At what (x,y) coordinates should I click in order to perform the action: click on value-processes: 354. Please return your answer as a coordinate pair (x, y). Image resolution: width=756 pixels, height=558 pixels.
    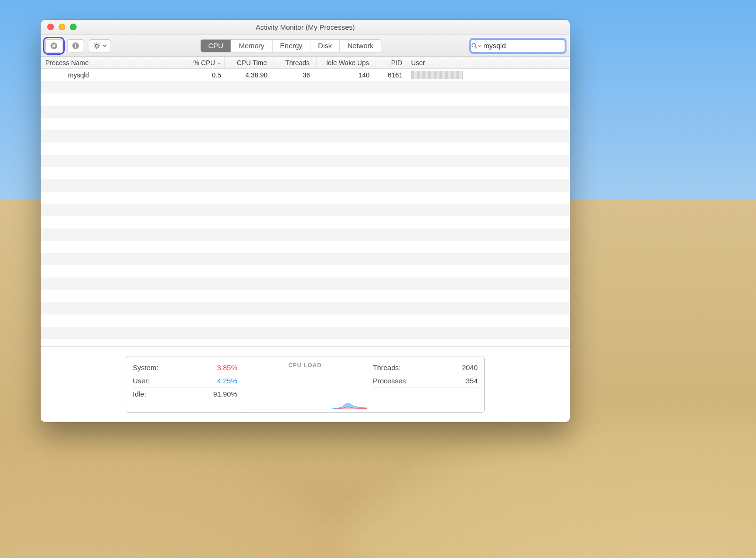
    Looking at the image, I should click on (472, 380).